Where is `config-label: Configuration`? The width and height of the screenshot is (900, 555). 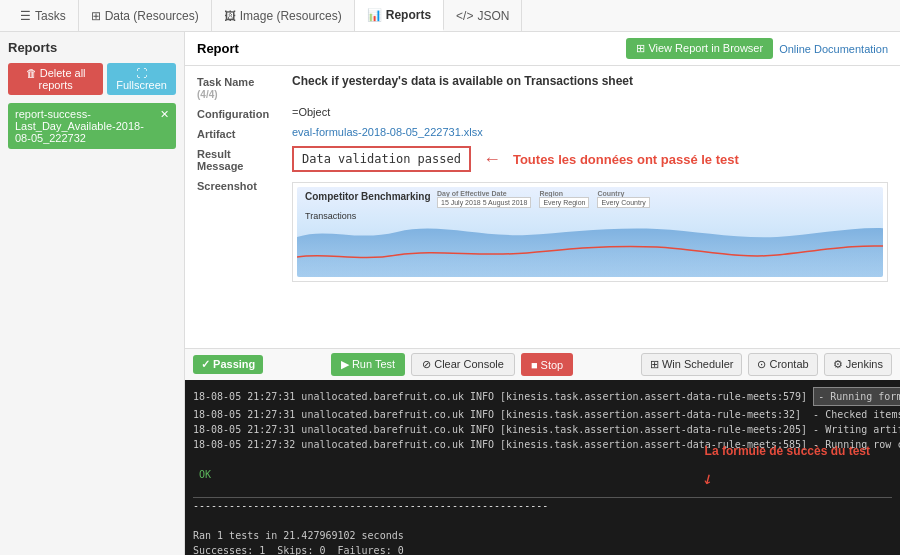 config-label: Configuration is located at coordinates (244, 113).